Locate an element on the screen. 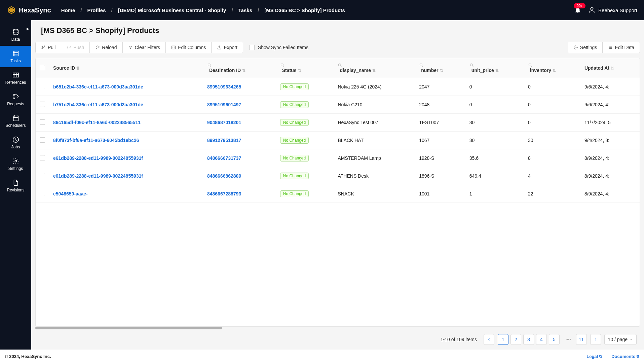  column-header: Status⇅ is located at coordinates (305, 68).